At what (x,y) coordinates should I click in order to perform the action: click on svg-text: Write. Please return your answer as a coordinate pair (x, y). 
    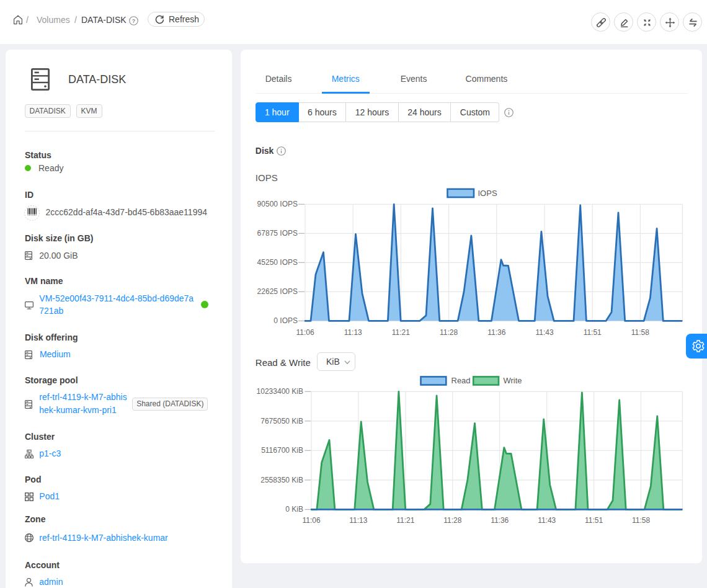
    Looking at the image, I should click on (513, 381).